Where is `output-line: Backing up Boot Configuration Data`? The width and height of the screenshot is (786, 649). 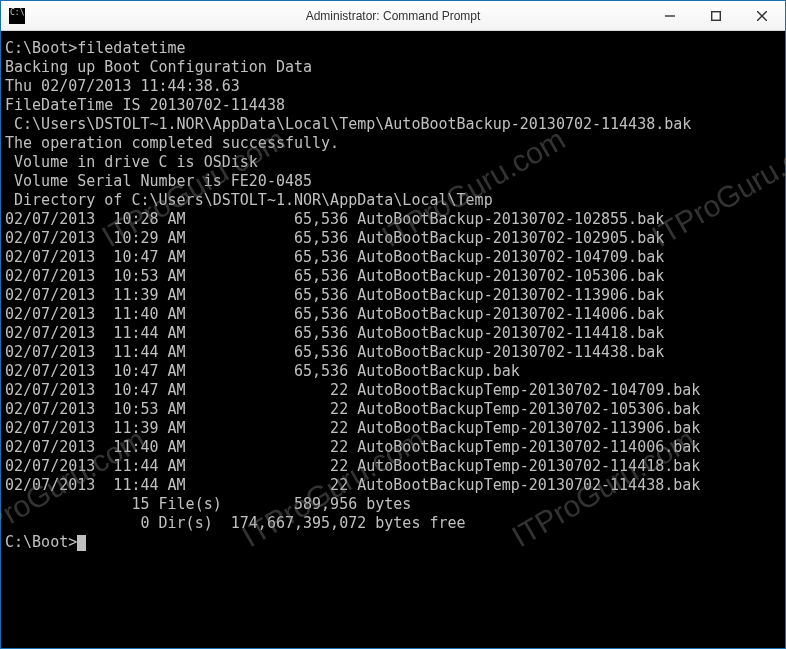 output-line: Backing up Boot Configuration Data is located at coordinates (393, 68).